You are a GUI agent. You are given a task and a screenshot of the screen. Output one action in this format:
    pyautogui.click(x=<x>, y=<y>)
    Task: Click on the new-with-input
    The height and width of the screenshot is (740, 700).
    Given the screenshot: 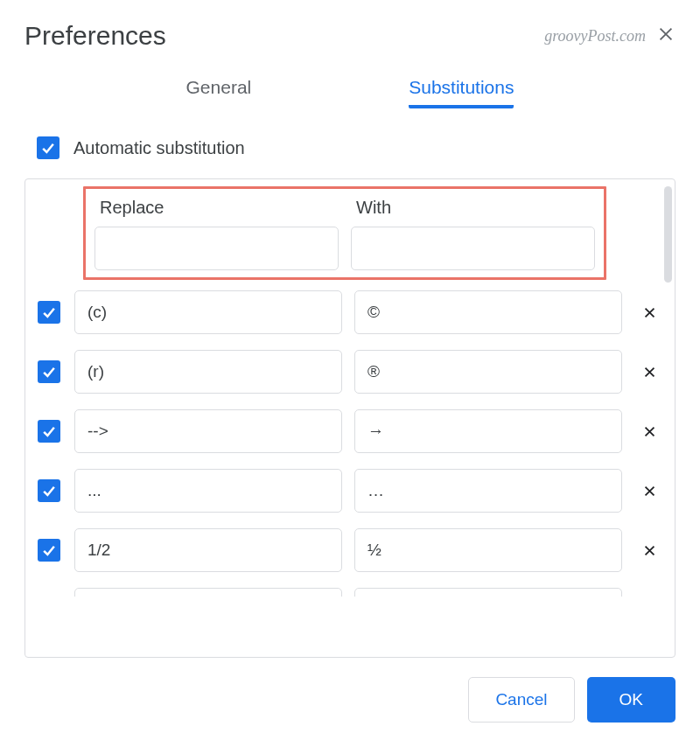 What is the action you would take?
    pyautogui.click(x=472, y=248)
    